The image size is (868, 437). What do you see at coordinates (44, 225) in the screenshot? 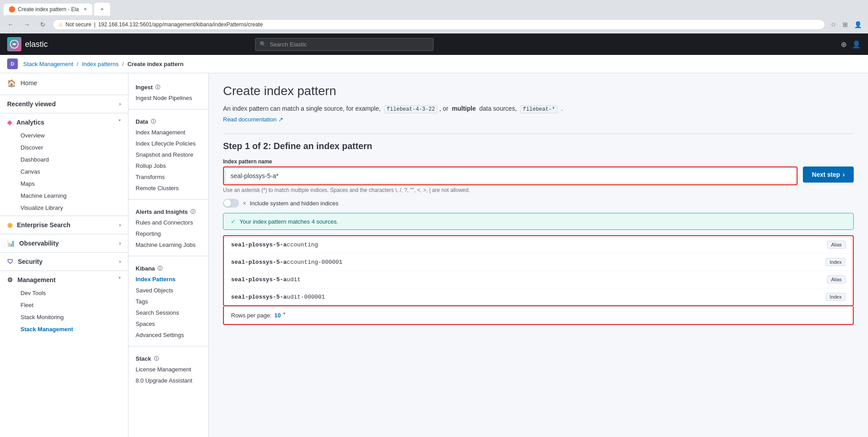
I see `enterprise-label: Enterprise Search` at bounding box center [44, 225].